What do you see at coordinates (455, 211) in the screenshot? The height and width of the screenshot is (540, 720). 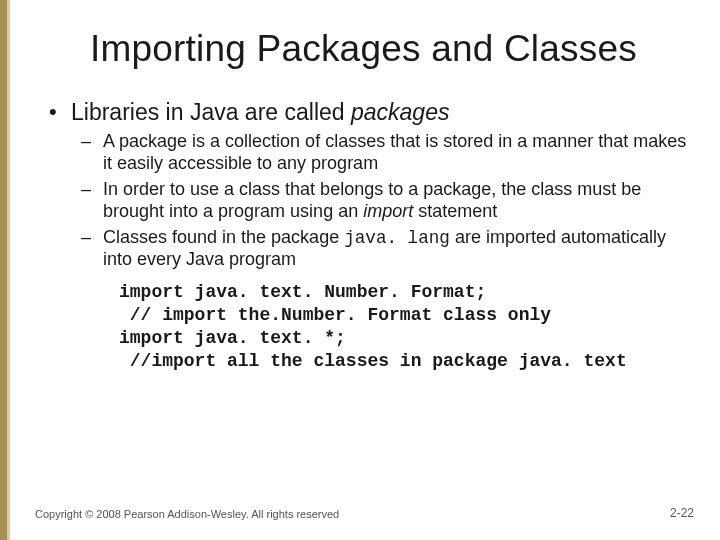 I see `bullet-l2-1-post: statement` at bounding box center [455, 211].